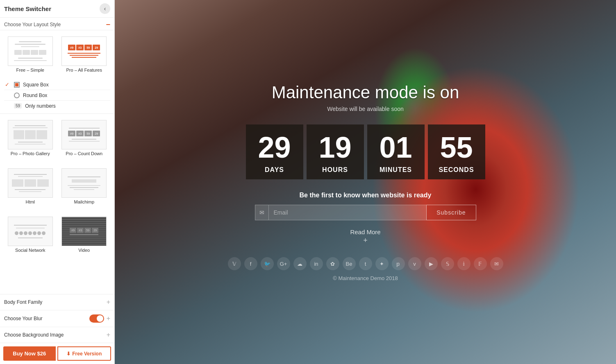 The height and width of the screenshot is (364, 616). I want to click on social-email: ✉, so click(497, 264).